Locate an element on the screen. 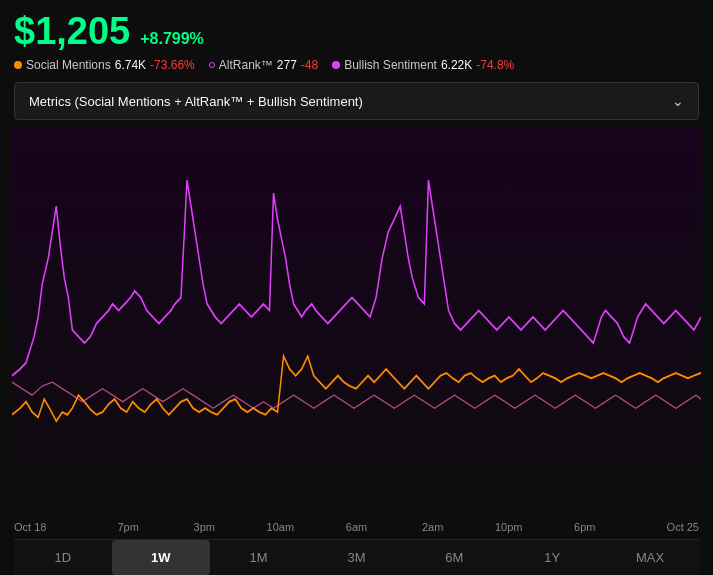  period-1m: 1M is located at coordinates (259, 558).